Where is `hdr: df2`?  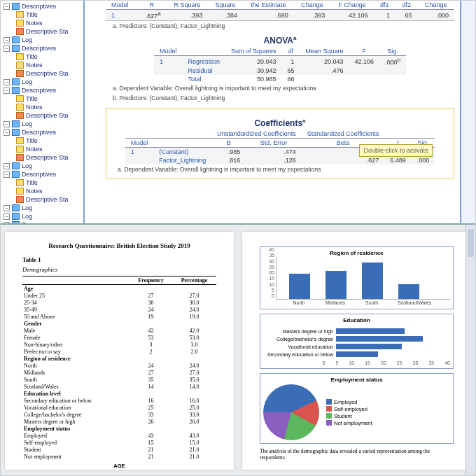 hdr: df2 is located at coordinates (406, 6).